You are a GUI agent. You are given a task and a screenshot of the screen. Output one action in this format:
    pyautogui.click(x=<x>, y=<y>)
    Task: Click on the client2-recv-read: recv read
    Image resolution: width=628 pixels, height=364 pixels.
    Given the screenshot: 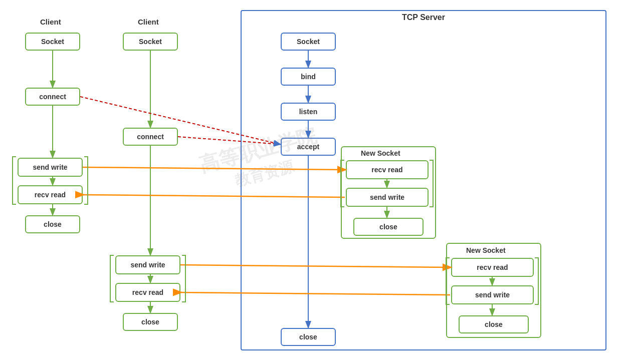 What is the action you would take?
    pyautogui.click(x=148, y=292)
    